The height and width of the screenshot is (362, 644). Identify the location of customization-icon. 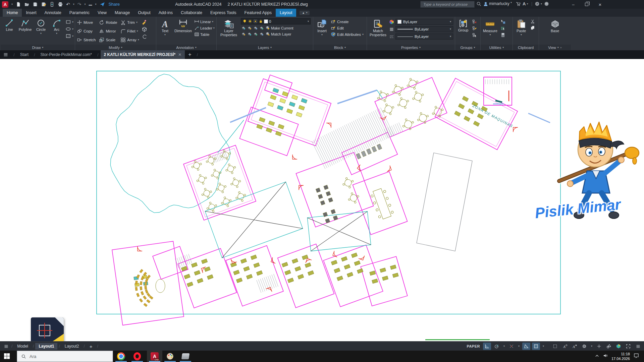
(638, 346).